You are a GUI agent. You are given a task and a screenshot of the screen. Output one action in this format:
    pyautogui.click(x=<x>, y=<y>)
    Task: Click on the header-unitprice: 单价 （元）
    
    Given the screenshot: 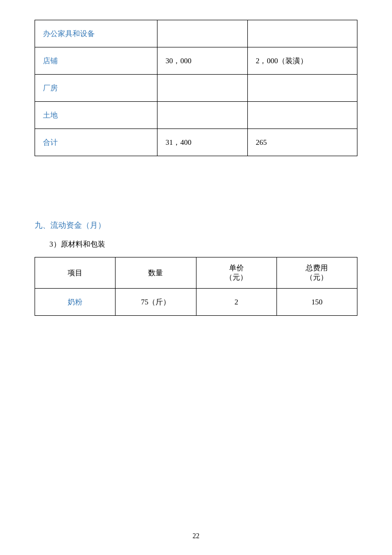 What is the action you would take?
    pyautogui.click(x=236, y=273)
    